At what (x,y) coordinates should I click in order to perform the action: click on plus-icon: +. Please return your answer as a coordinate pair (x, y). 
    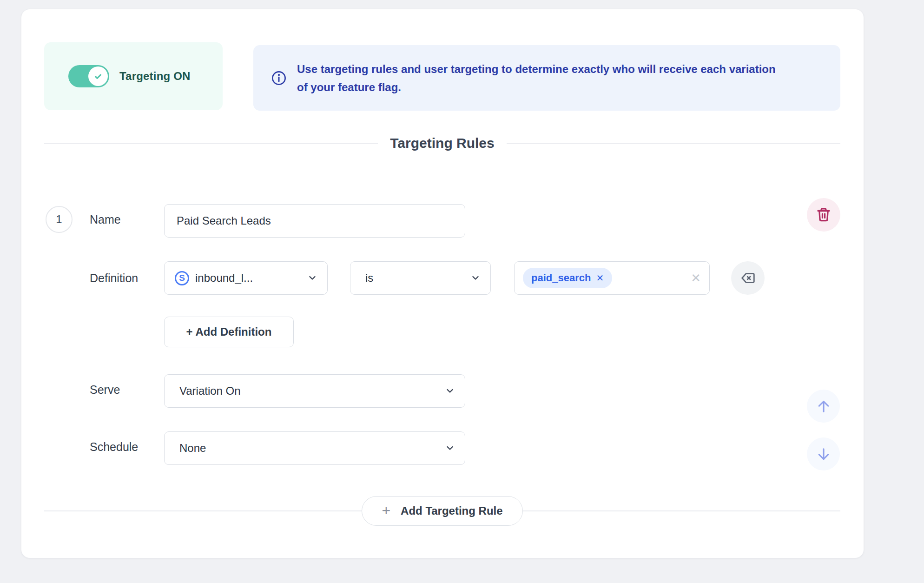
    Looking at the image, I should click on (386, 510).